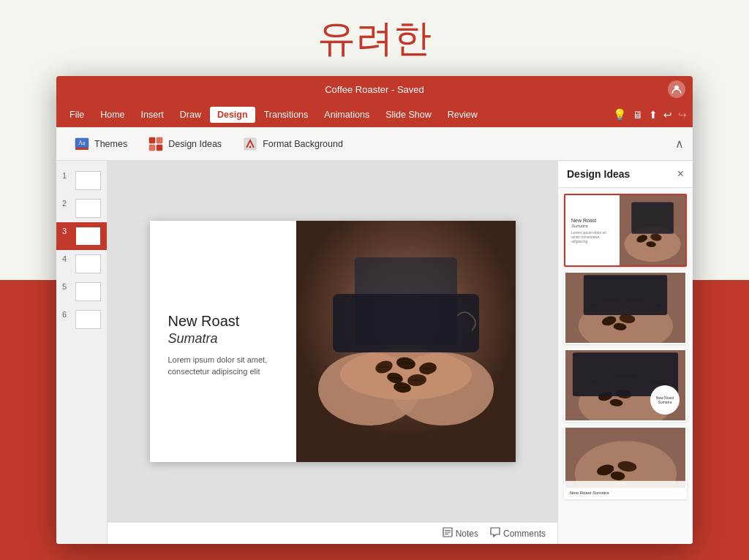  Describe the element at coordinates (374, 144) in the screenshot. I see `ribbon: Aa Themes Design Ideas` at that location.